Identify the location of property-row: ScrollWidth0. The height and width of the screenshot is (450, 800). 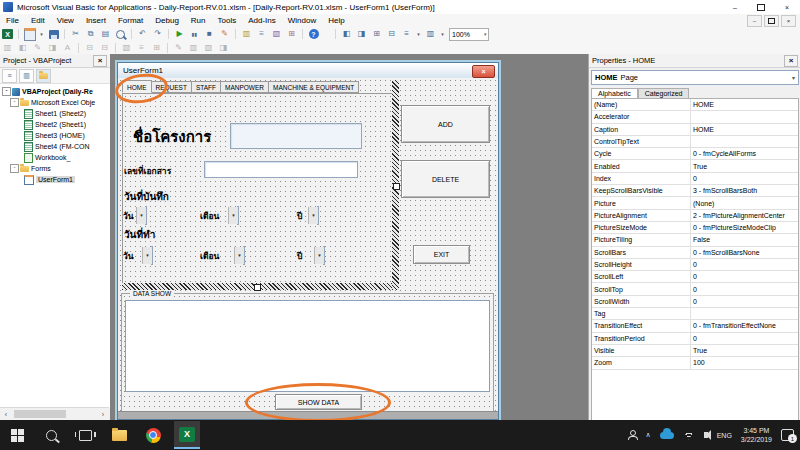
(695, 302).